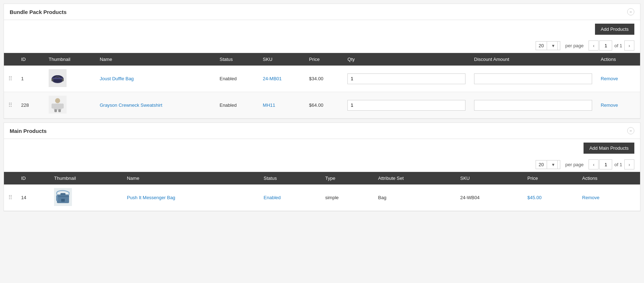 The height and width of the screenshot is (283, 644). Describe the element at coordinates (629, 46) in the screenshot. I see `chevron-right-icon: ›` at that location.